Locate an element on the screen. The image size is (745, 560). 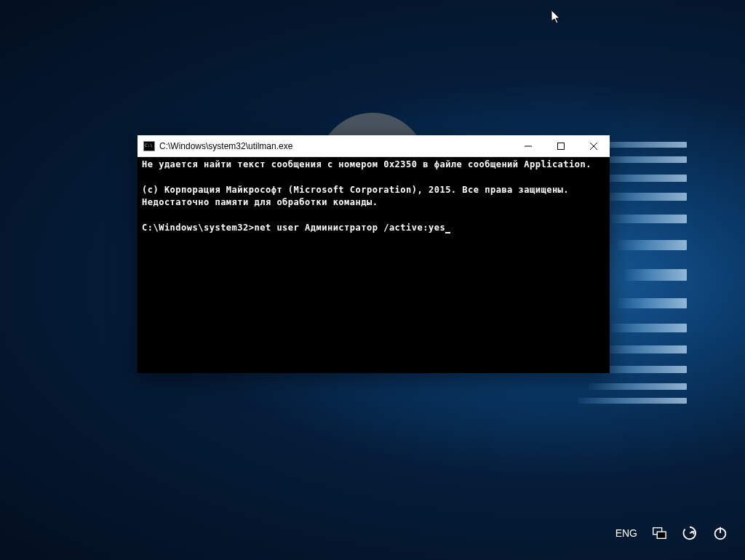
terminal-line: Не удается найти текст сообщения с номер… is located at coordinates (374, 164).